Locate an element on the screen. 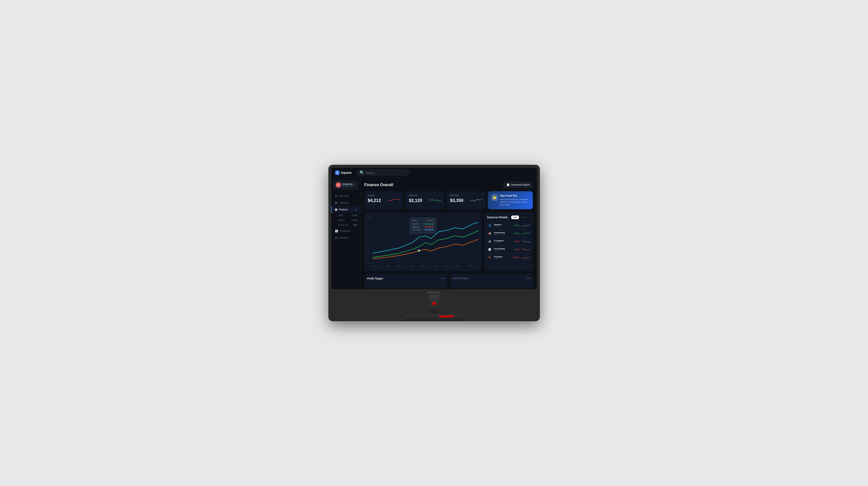 Image resolution: width=868 pixels, height=486 pixels. x-jun: JUN is located at coordinates (435, 266).